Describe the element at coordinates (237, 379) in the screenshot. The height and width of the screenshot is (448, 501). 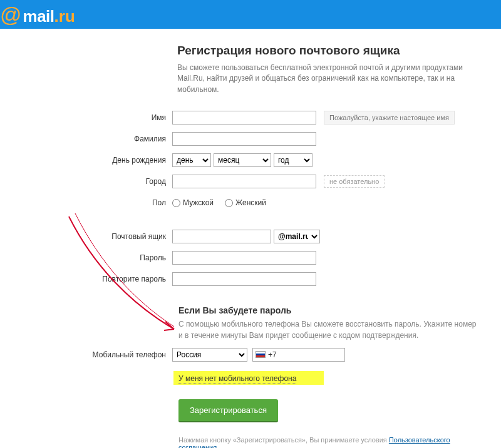
I see `no-phone-link: У меня нет мобильного телефона` at that location.